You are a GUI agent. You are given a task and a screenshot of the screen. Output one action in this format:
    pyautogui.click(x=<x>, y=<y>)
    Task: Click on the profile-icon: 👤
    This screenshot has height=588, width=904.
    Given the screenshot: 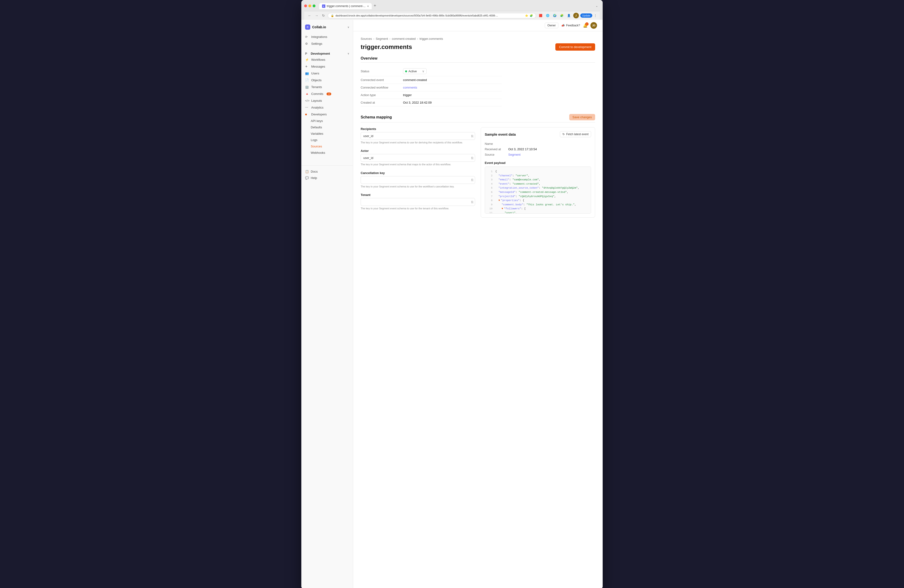 What is the action you would take?
    pyautogui.click(x=569, y=15)
    